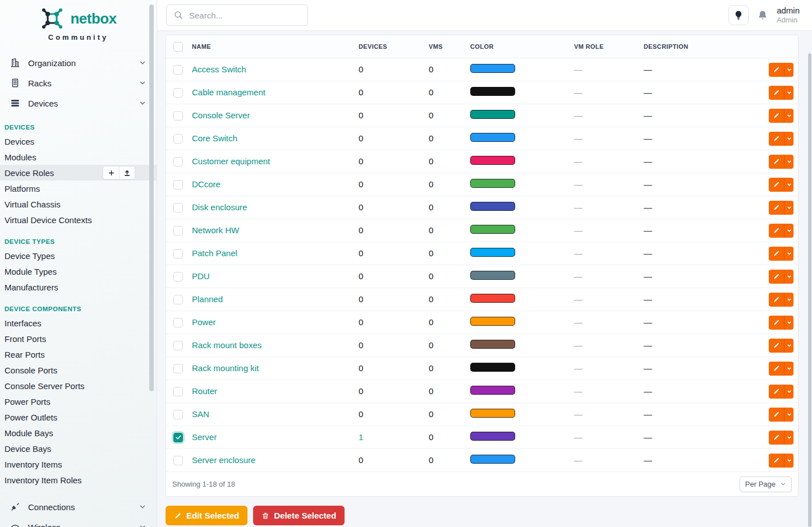 This screenshot has height=527, width=812. I want to click on device-role-link: Console Server, so click(221, 115).